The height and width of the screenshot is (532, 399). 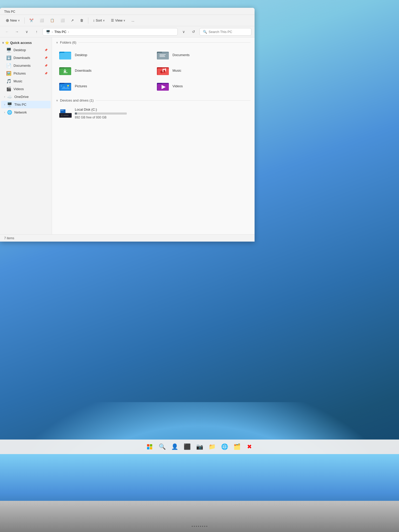 I want to click on sidebar-item-music: 🎵 Music, so click(x=27, y=81).